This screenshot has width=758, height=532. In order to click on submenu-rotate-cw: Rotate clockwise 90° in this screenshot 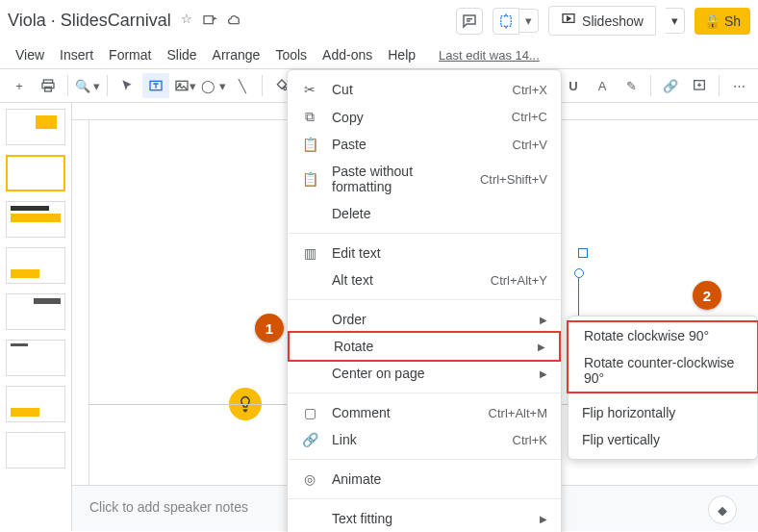, I will do `click(663, 336)`.